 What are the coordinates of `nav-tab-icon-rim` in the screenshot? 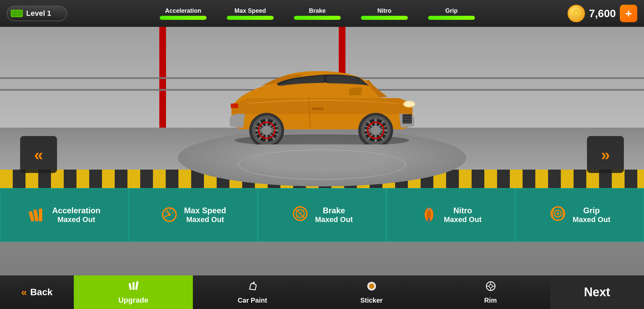 It's located at (491, 288).